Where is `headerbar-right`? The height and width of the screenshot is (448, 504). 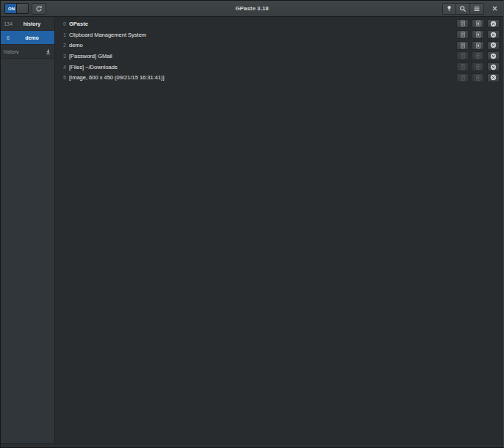 headerbar-right is located at coordinates (471, 9).